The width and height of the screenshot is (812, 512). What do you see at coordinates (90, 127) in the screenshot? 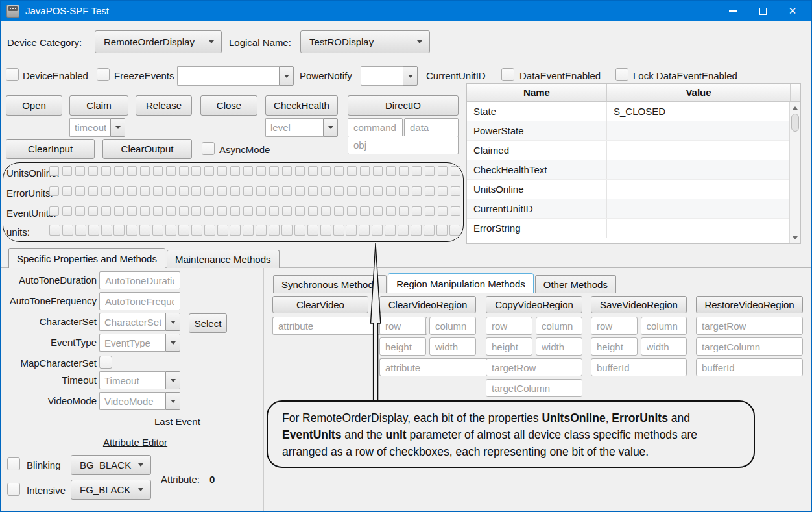
I see `claim-timeout-input` at bounding box center [90, 127].